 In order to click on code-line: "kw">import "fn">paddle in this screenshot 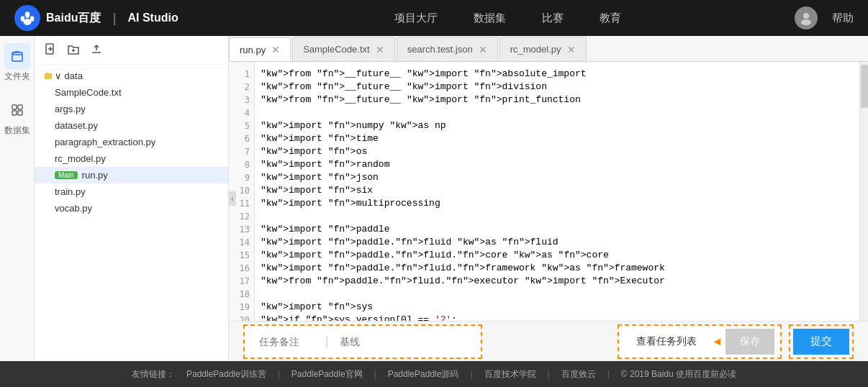, I will do `click(557, 229)`.